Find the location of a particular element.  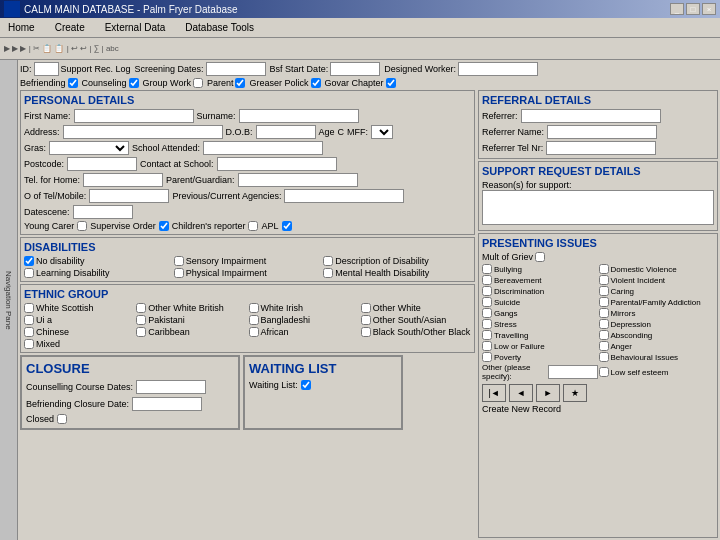

ethnic-item-3: Other White is located at coordinates (416, 308).